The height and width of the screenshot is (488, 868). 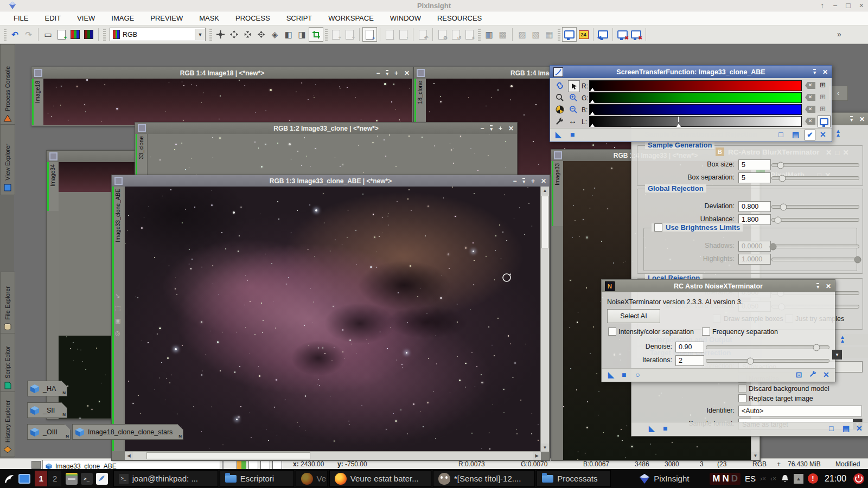 What do you see at coordinates (671, 478) in the screenshot?
I see `taskbar-pixinsight-window: PixInsight` at bounding box center [671, 478].